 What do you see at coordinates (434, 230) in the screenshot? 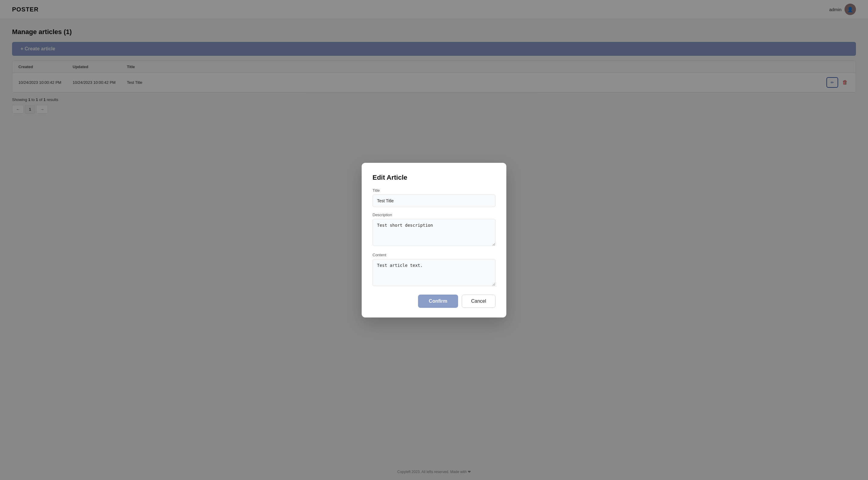
I see `description-field-group: Description Test short description` at bounding box center [434, 230].